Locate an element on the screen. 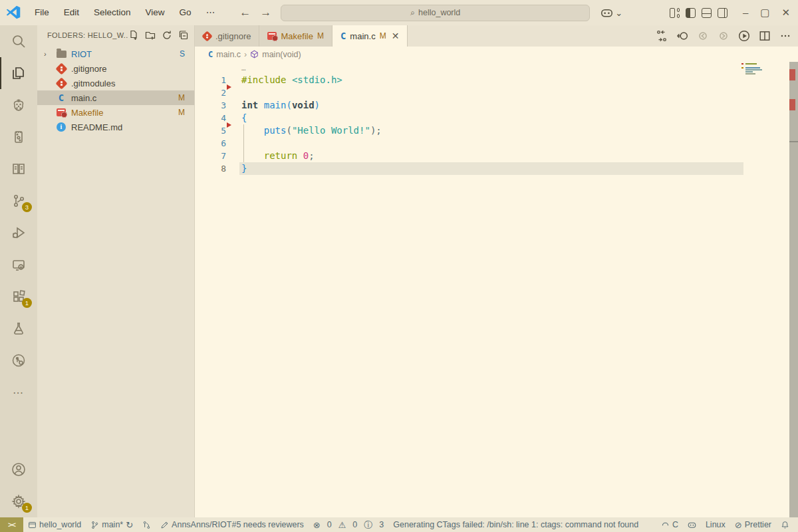 This screenshot has height=532, width=798. remote-indicator: >< is located at coordinates (12, 525).